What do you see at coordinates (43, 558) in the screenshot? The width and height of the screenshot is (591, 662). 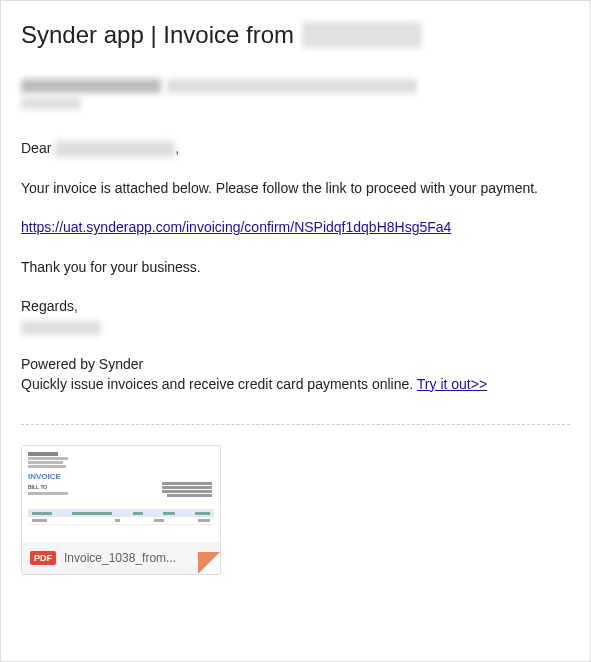 I see `pdf-icon: PDF` at bounding box center [43, 558].